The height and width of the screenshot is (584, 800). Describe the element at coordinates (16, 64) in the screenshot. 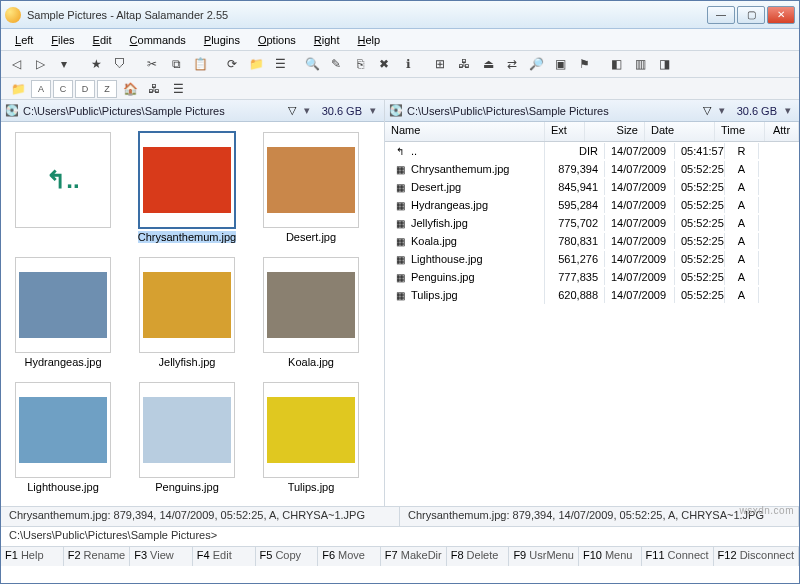

I see `back-button: ◁` at that location.